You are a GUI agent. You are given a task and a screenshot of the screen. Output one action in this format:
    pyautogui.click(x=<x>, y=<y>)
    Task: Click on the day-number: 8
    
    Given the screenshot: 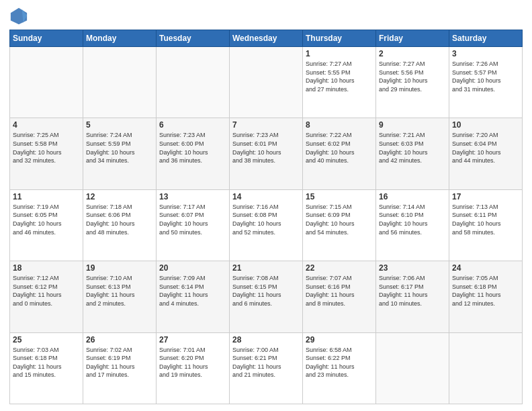 What is the action you would take?
    pyautogui.click(x=339, y=125)
    